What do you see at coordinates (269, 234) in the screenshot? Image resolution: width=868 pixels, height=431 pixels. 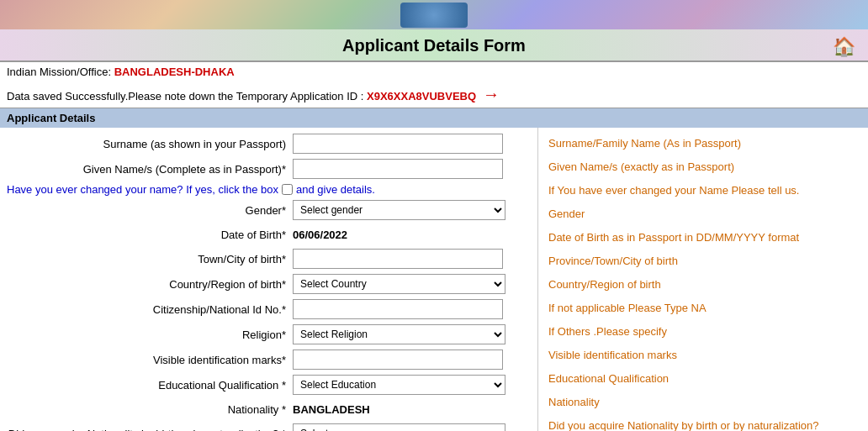 I see `dob-row: Date of Birth* 06/06/2022` at bounding box center [269, 234].